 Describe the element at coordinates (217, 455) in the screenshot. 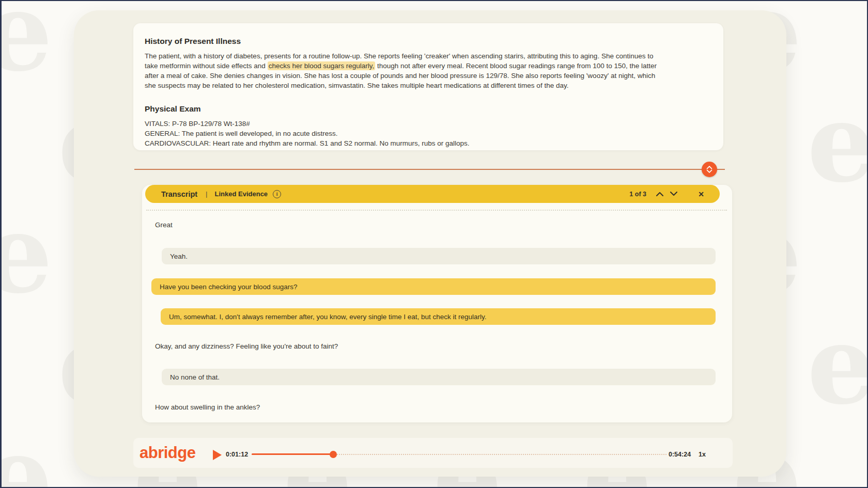

I see `play-icon` at that location.